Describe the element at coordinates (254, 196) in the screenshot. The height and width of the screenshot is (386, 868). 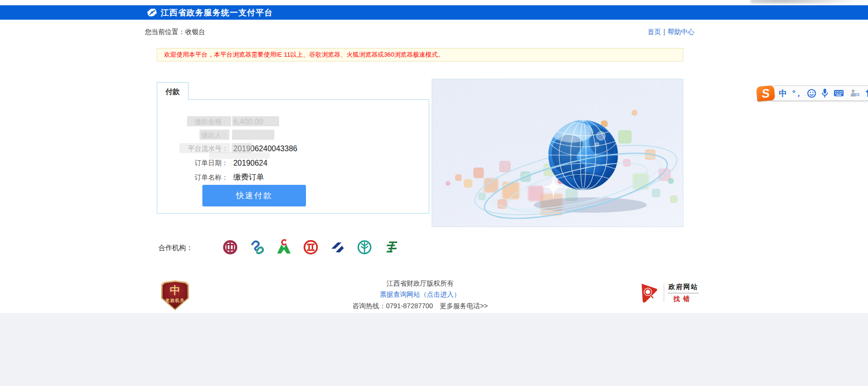
I see `quick-pay-button: 快速付款` at that location.